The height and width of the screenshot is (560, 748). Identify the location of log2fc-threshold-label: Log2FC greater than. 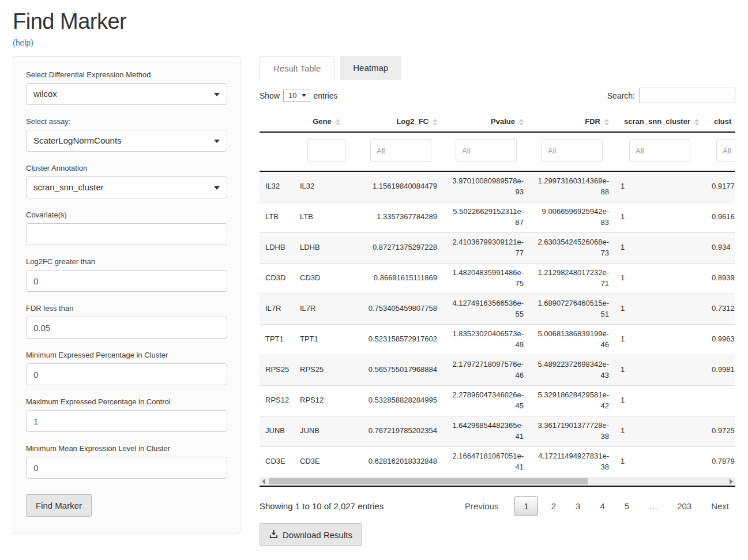
(127, 262).